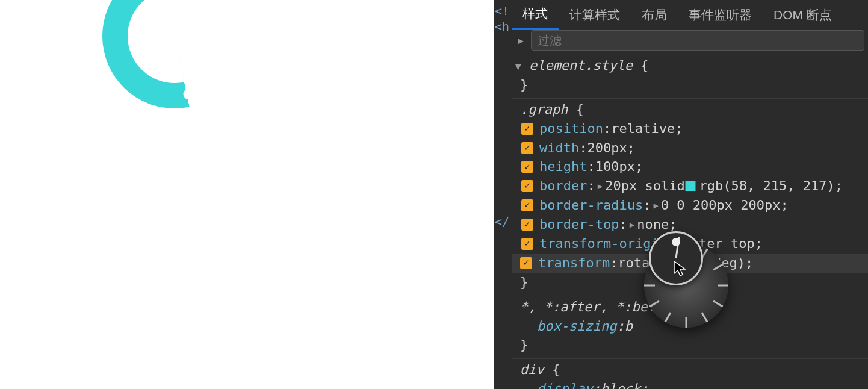 The width and height of the screenshot is (868, 389). I want to click on tab-computed: 计算样式, so click(595, 15).